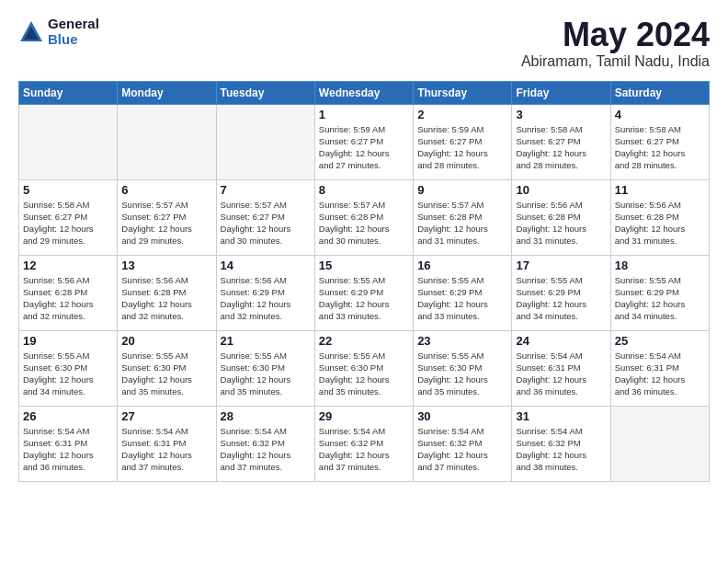  Describe the element at coordinates (68, 340) in the screenshot. I see `day-number: 19` at that location.